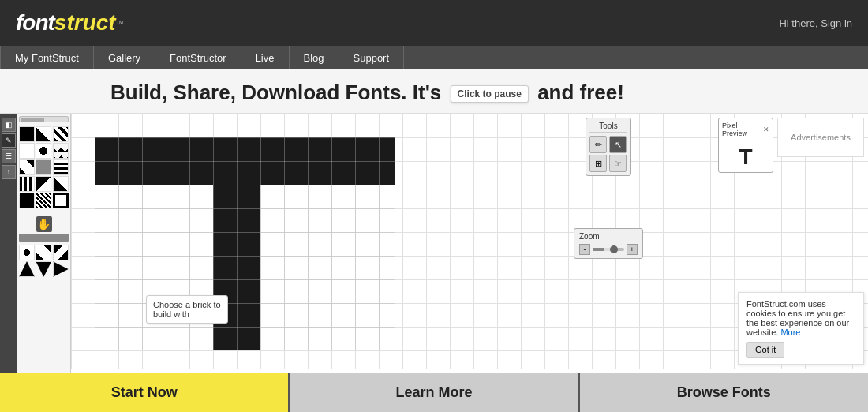 This screenshot has height=412, width=868. I want to click on letter-t-stem, so click(237, 268).